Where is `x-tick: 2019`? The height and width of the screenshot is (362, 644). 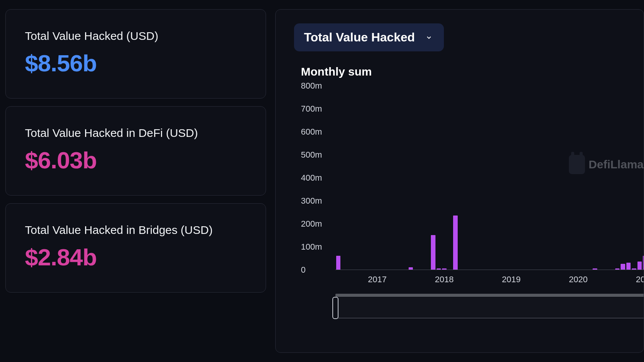 x-tick: 2019 is located at coordinates (511, 280).